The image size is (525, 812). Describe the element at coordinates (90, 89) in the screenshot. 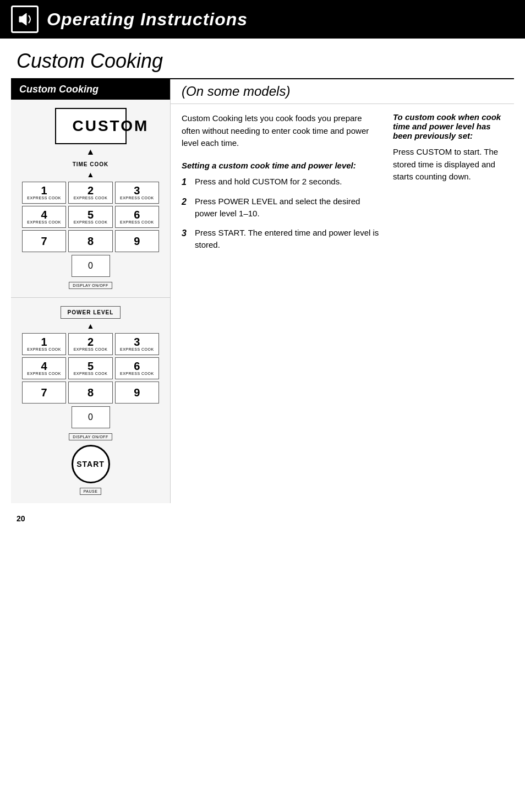

I see `left-panel-header: Custom Cooking` at that location.